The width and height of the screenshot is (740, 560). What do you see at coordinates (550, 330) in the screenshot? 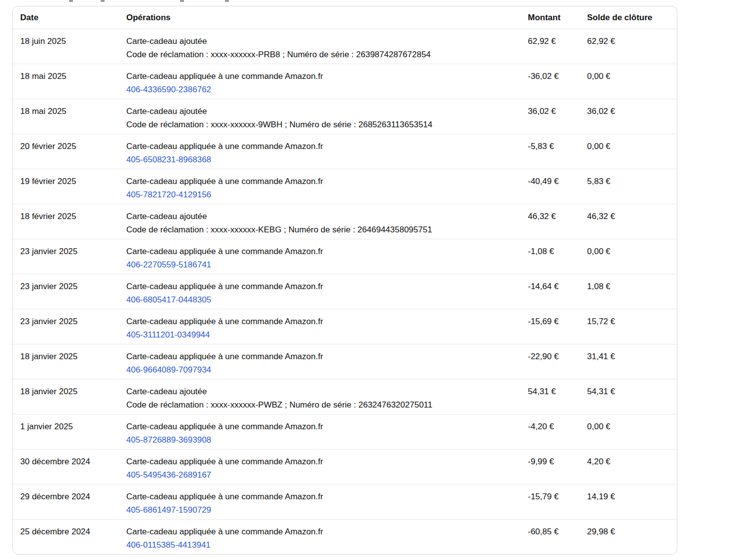
I see `cell-amount: -15,69 €` at bounding box center [550, 330].